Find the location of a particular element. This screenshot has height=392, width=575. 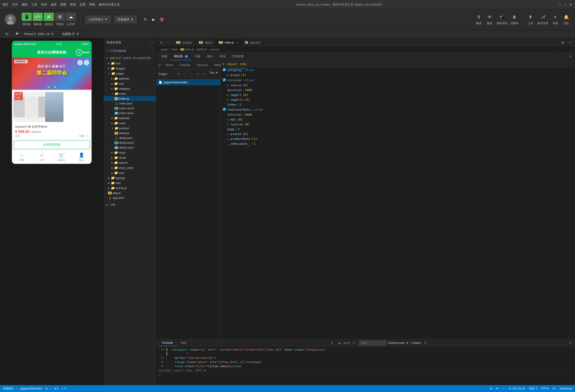

page-item-index: 📄 pages/index/index is located at coordinates (189, 82).